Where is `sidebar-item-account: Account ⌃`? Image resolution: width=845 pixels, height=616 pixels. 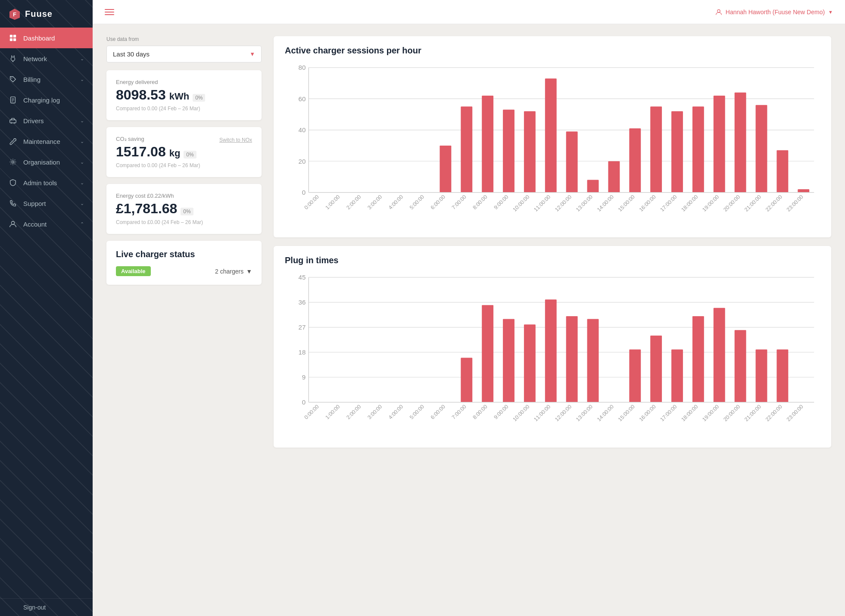
sidebar-item-account: Account ⌃ is located at coordinates (47, 224).